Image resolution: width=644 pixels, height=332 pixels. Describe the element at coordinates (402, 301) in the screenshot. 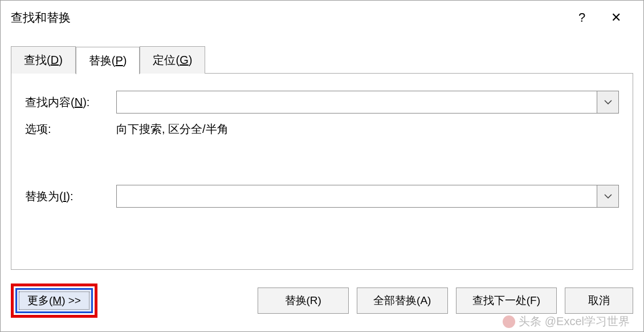

I see `replace-all-button: 全部替换(A)` at that location.